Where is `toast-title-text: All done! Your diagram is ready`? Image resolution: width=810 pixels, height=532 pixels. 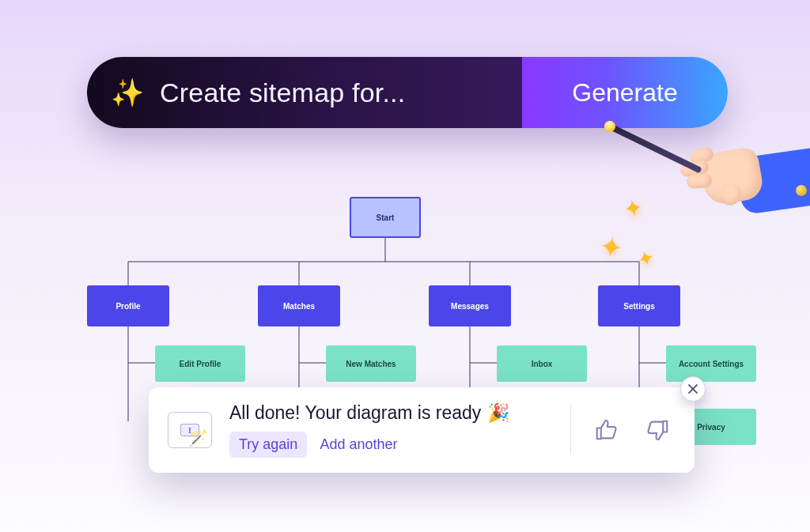 toast-title-text: All done! Your diagram is ready is located at coordinates (355, 413).